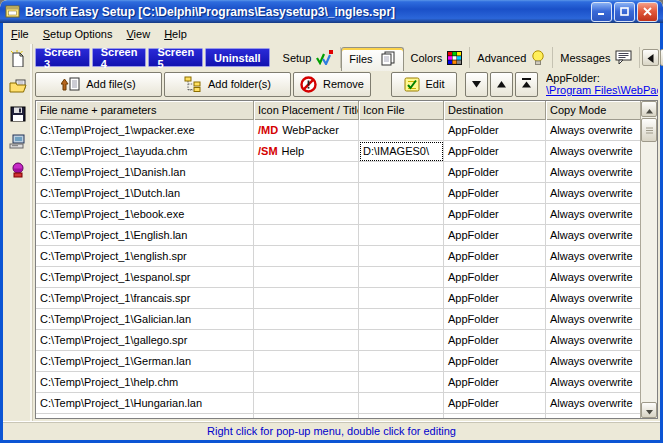 This screenshot has height=443, width=663. I want to click on cell-file-name: C:\Temp\Project_1\English.lan, so click(145, 236).